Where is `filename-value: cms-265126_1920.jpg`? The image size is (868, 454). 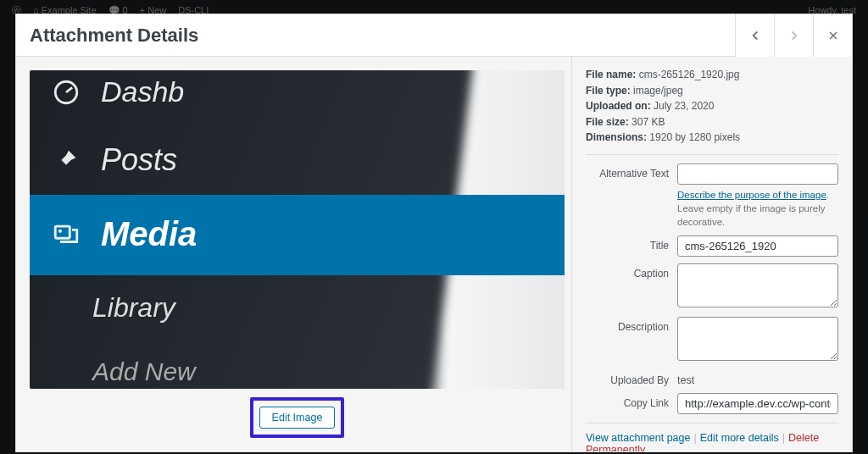
filename-value: cms-265126_1920.jpg is located at coordinates (690, 75).